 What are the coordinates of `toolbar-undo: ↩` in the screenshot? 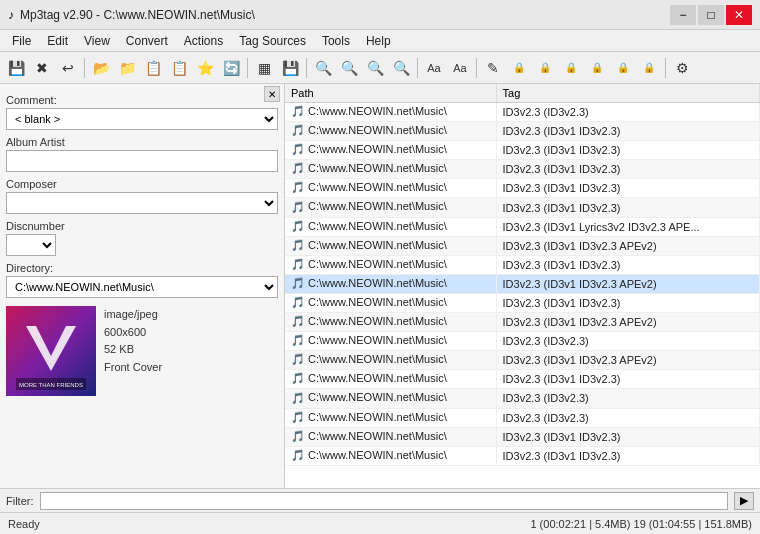 It's located at (68, 68).